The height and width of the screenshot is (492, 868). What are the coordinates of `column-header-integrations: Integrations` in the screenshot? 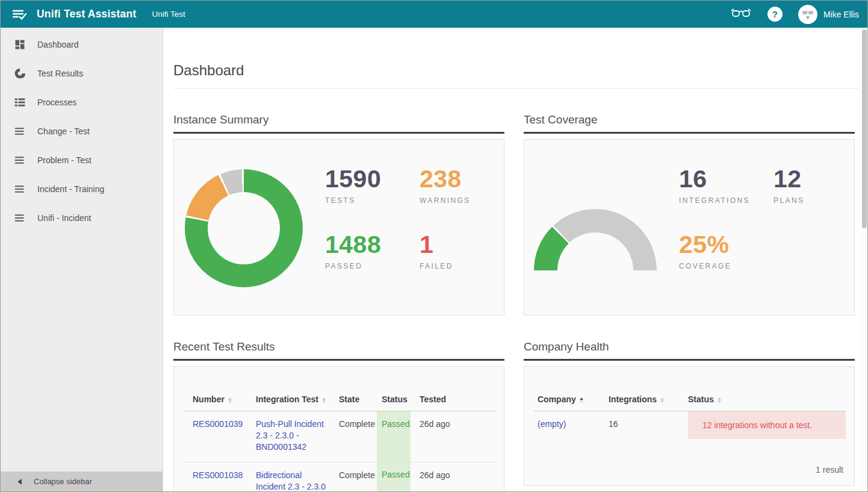 It's located at (645, 400).